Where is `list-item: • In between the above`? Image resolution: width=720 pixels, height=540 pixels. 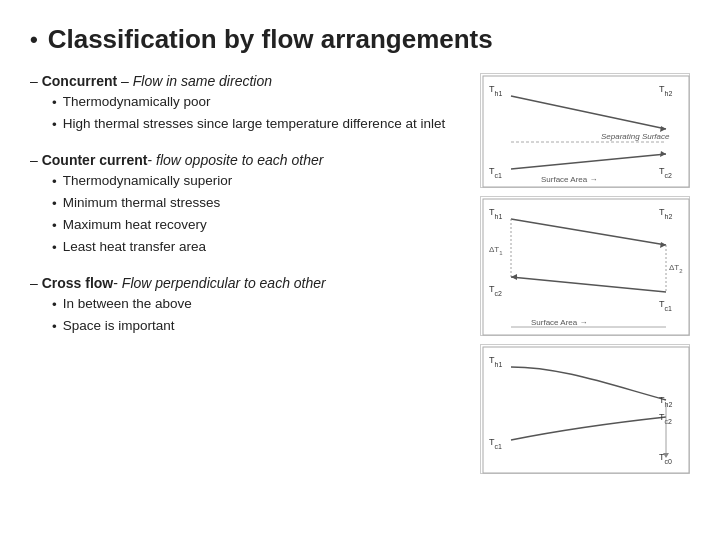 list-item: • In between the above is located at coordinates (261, 304).